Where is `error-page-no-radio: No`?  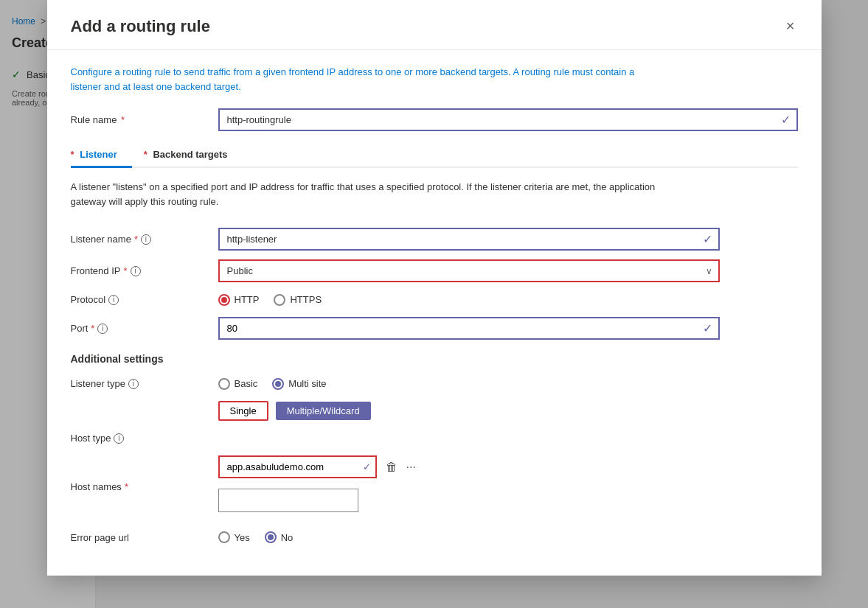 error-page-no-radio: No is located at coordinates (279, 537).